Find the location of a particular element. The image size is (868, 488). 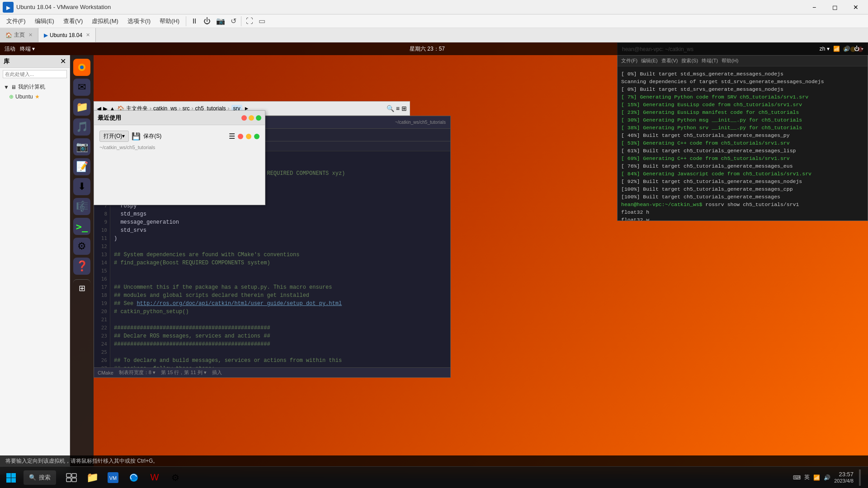

taskbar-edge is located at coordinates (134, 478).